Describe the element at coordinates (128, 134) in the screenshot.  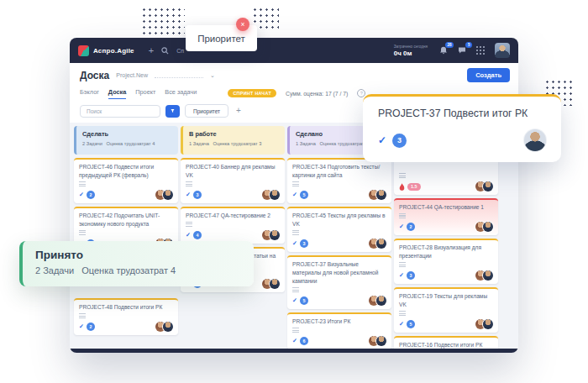
I see `column-title: Сделать` at that location.